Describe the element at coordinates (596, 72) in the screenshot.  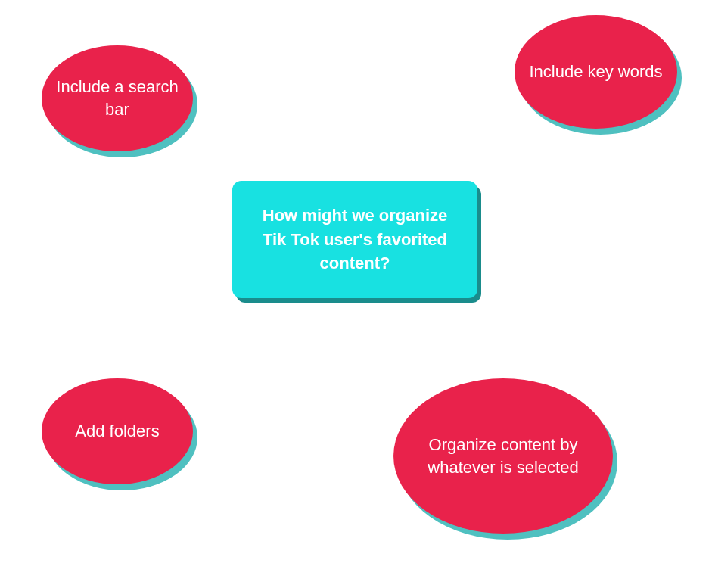
I see `idea-bubble-key-words: Include key words` at that location.